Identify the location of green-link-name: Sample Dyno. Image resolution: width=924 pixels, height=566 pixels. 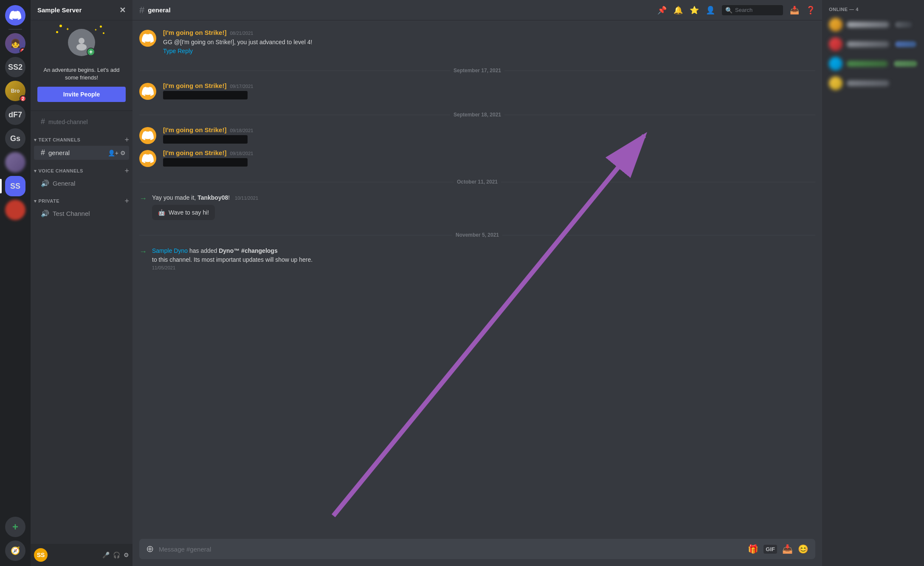
(170, 251).